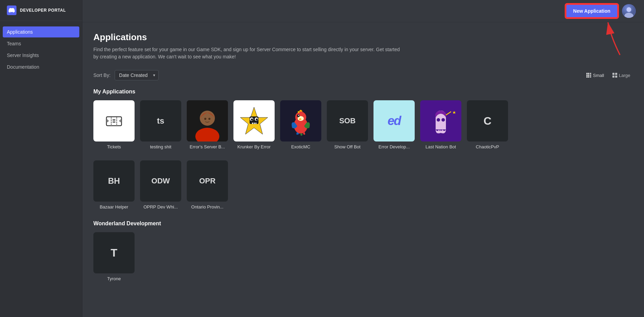 Image resolution: width=644 pixels, height=317 pixels. What do you see at coordinates (629, 11) in the screenshot?
I see `avatar` at bounding box center [629, 11].